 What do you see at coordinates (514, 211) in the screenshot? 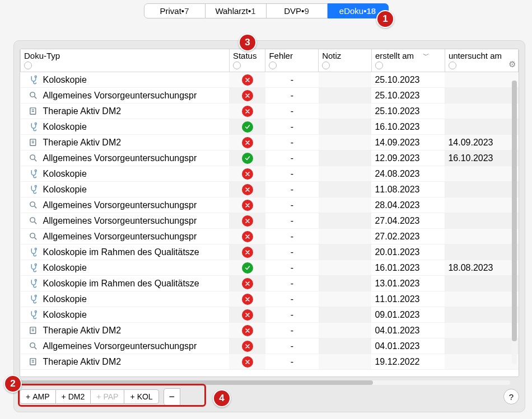
I see `scroll-thumb` at bounding box center [514, 211].